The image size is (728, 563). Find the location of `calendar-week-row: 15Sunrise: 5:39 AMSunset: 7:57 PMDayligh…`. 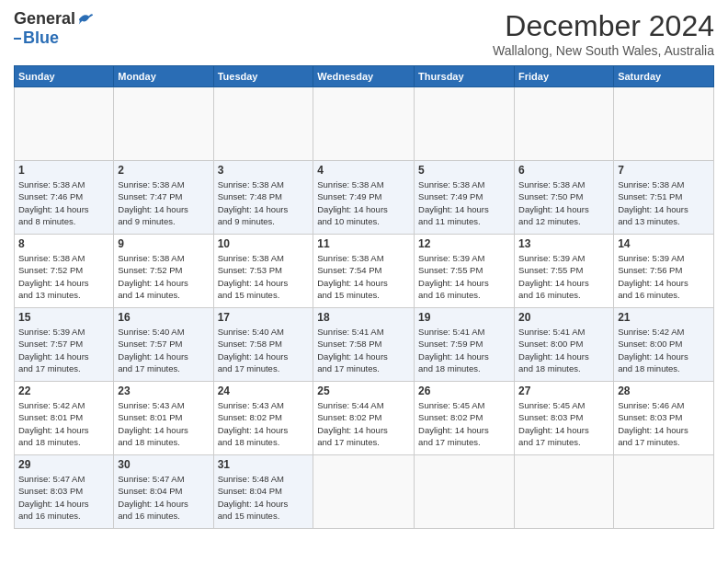

calendar-week-row: 15Sunrise: 5:39 AMSunset: 7:57 PMDayligh… is located at coordinates (364, 345).